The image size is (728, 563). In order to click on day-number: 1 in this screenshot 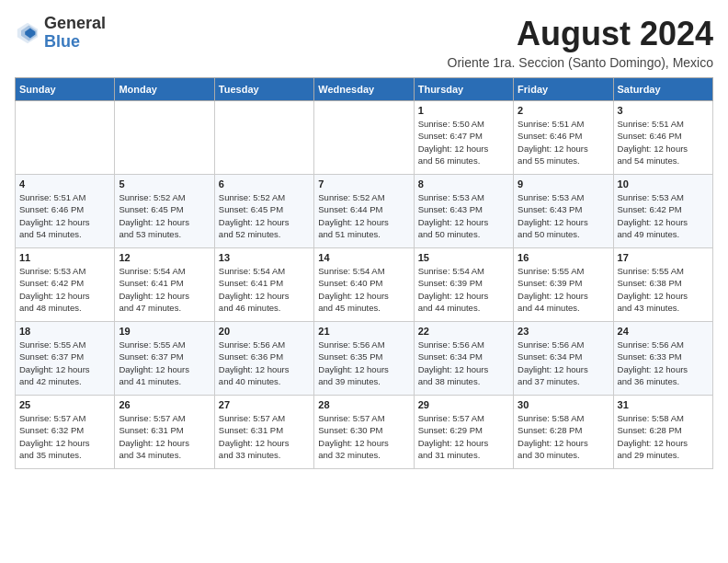, I will do `click(463, 110)`.